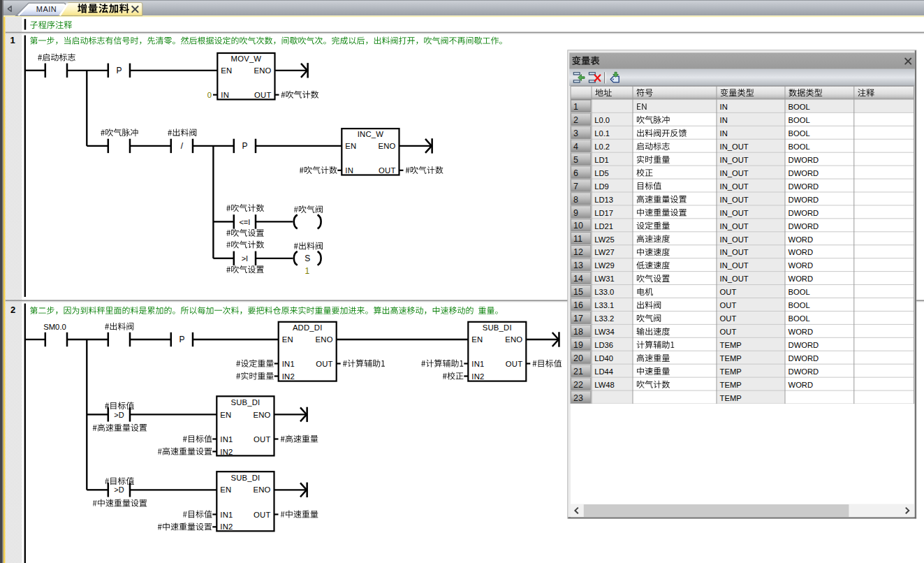 The height and width of the screenshot is (563, 924). Describe the element at coordinates (578, 345) in the screenshot. I see `svg-text: 19` at that location.